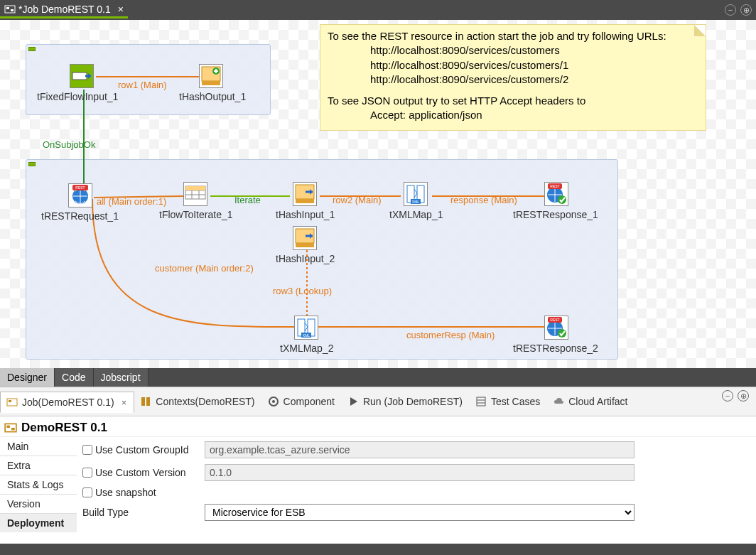  Describe the element at coordinates (205, 269) in the screenshot. I see `link-label: customer (Main order:2)` at that location.